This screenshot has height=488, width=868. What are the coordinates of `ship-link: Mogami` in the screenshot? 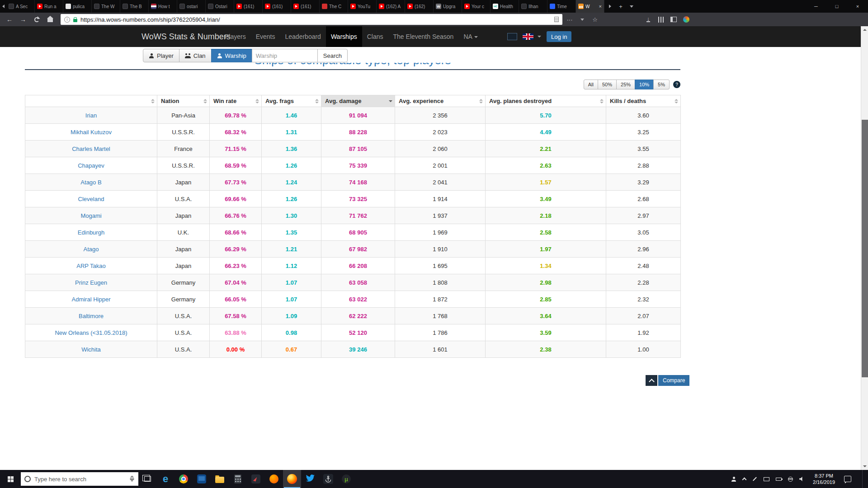 It's located at (91, 216).